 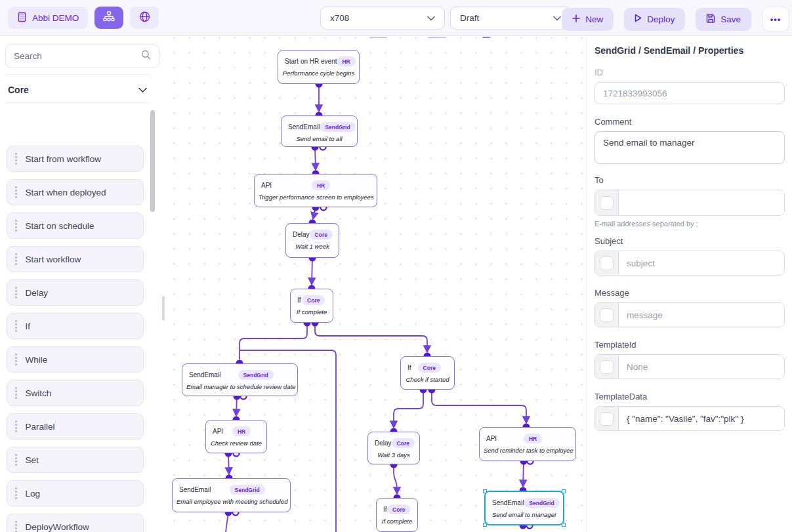 I want to click on workflow-select-value: x708, so click(x=340, y=18).